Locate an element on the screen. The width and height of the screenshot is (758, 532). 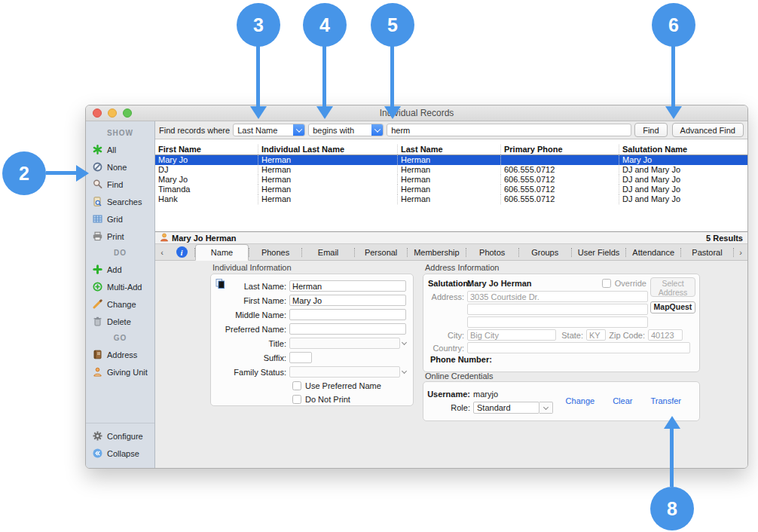
tab-pastoral: Pastoral is located at coordinates (707, 252).